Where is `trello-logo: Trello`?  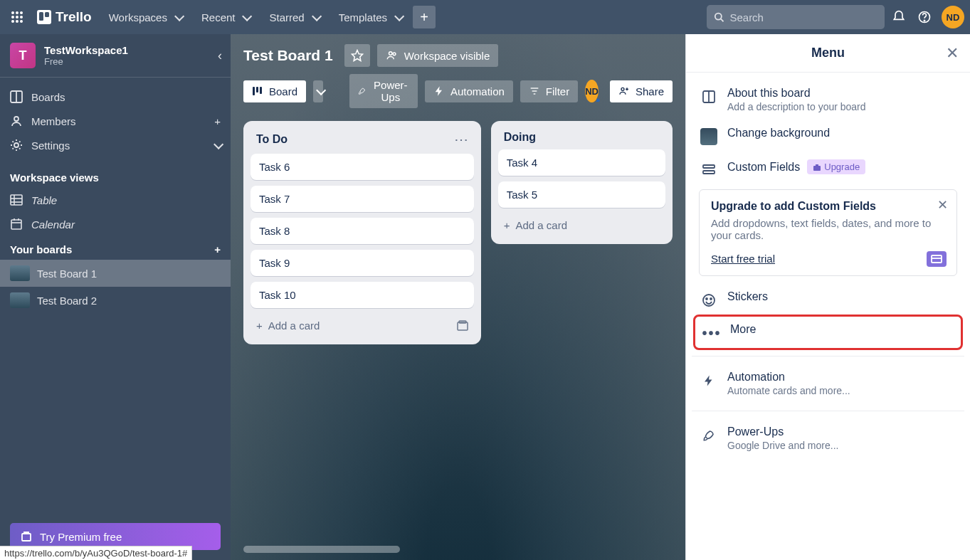
trello-logo: Trello is located at coordinates (64, 17).